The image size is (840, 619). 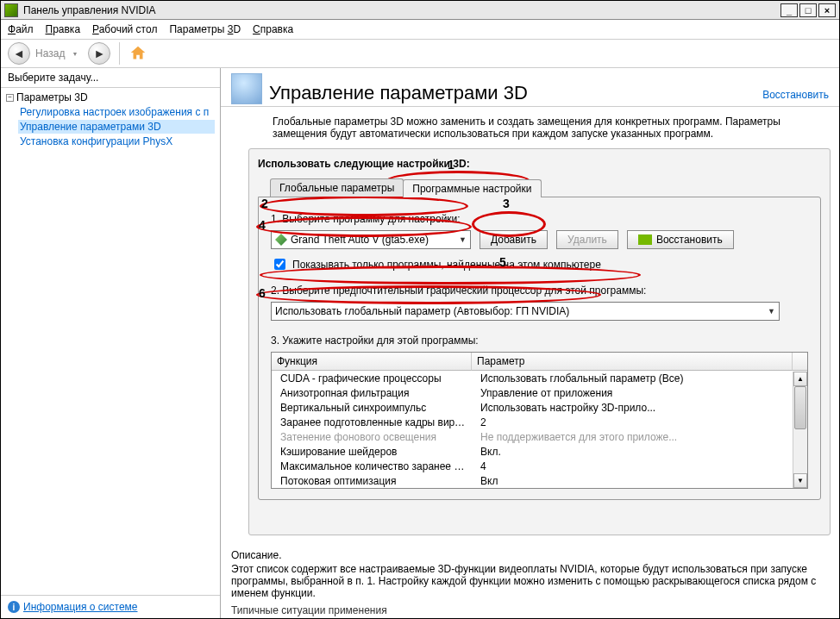 What do you see at coordinates (640, 466) in the screenshot?
I see `cell-parameter: 4` at bounding box center [640, 466].